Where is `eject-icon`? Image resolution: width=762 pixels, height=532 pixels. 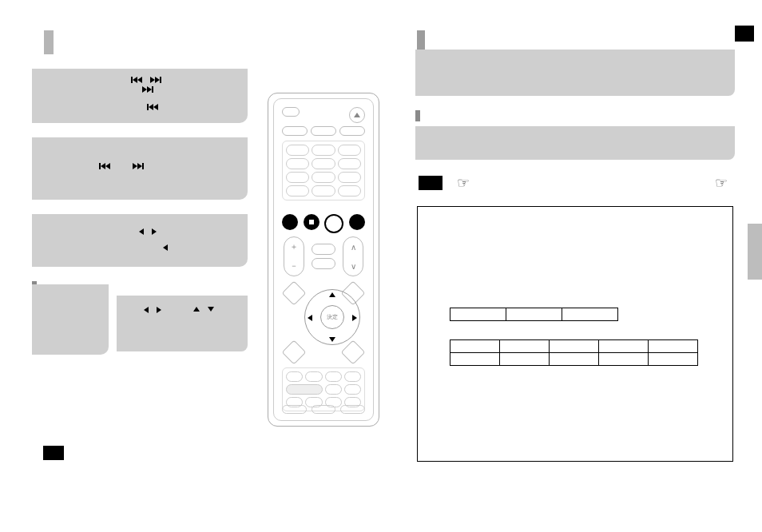 eject-icon is located at coordinates (357, 115).